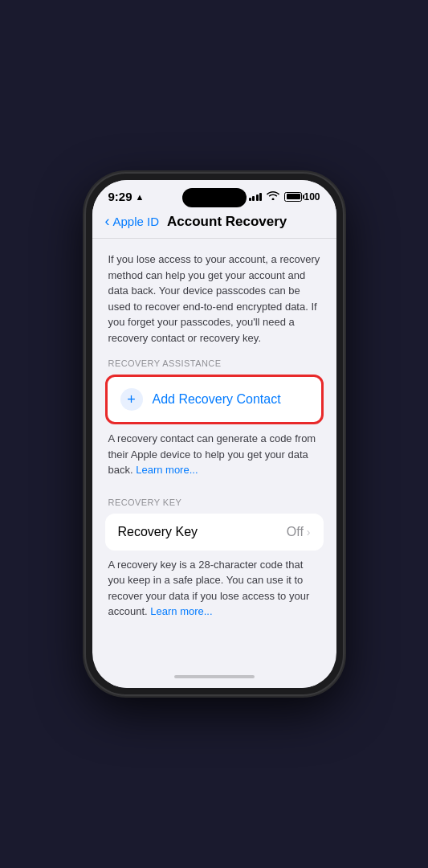 This screenshot has width=428, height=868. Describe the element at coordinates (214, 305) in the screenshot. I see `description-text: If you lose access to your account, a re…` at that location.